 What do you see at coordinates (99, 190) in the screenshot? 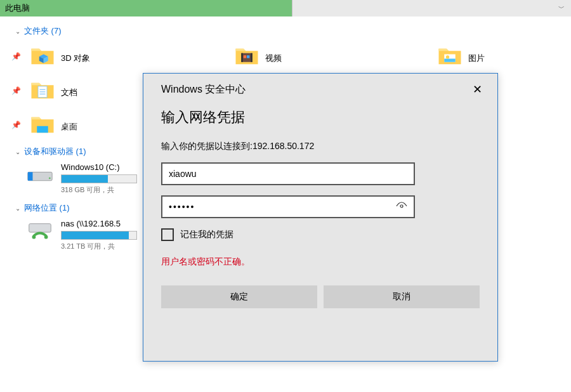
I see `drive-subtext: 318 GB 可用，共` at bounding box center [99, 190].